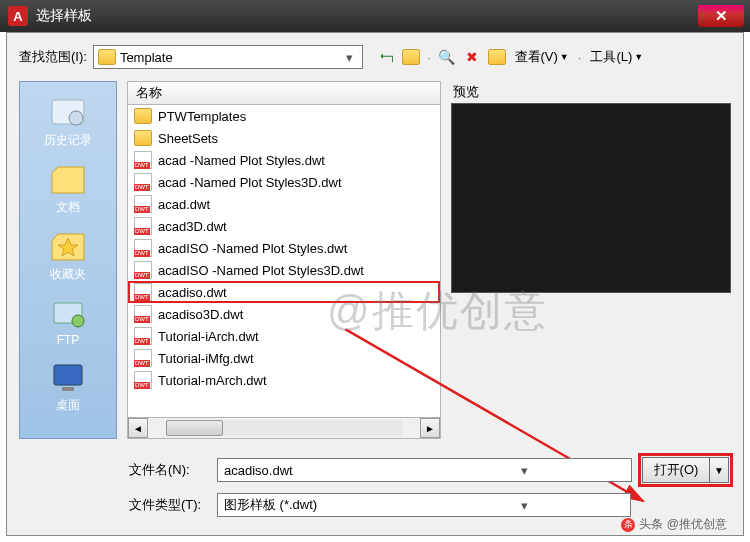  I want to click on file-row: Tutorial-iMfg.dwt, so click(284, 358).